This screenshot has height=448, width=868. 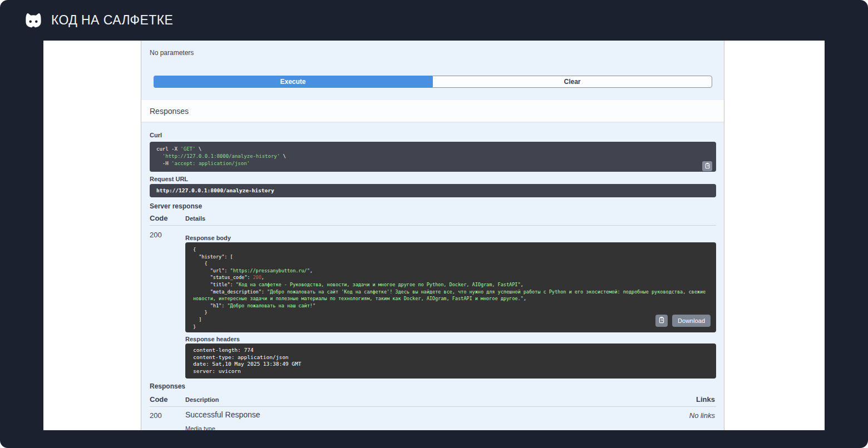 I want to click on curl-label: Curl, so click(x=156, y=135).